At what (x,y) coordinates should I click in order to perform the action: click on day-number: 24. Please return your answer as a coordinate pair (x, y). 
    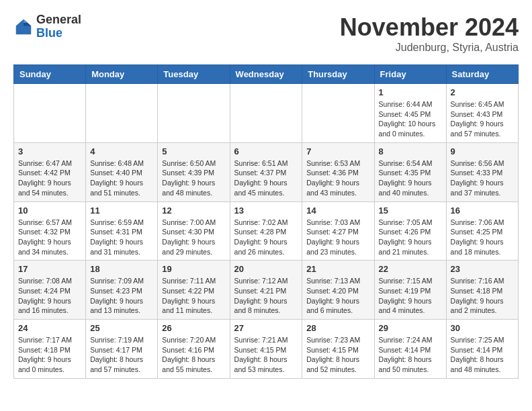
    Looking at the image, I should click on (50, 328).